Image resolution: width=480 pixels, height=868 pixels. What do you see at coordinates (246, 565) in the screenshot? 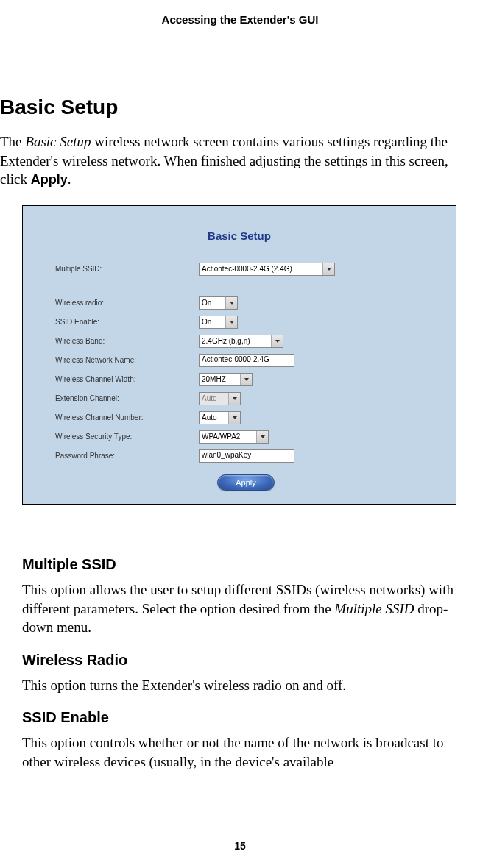
I see `heading-multiple-ssid: Multiple SSID` at bounding box center [246, 565].